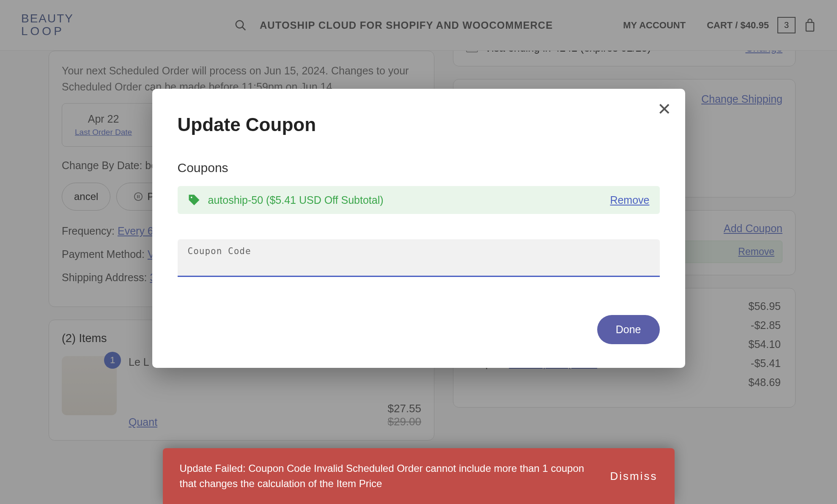  I want to click on close-icon: ✕, so click(664, 109).